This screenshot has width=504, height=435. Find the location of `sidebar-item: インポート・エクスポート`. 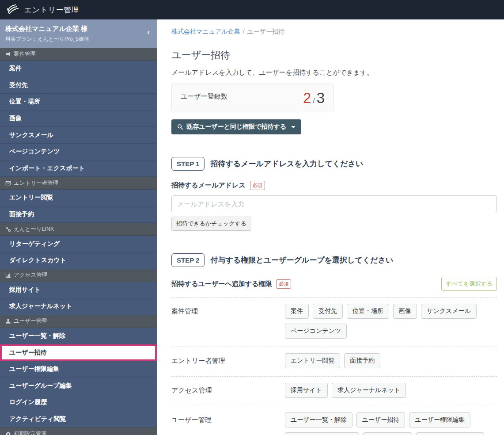

sidebar-item: インポート・エクスポート is located at coordinates (79, 169).